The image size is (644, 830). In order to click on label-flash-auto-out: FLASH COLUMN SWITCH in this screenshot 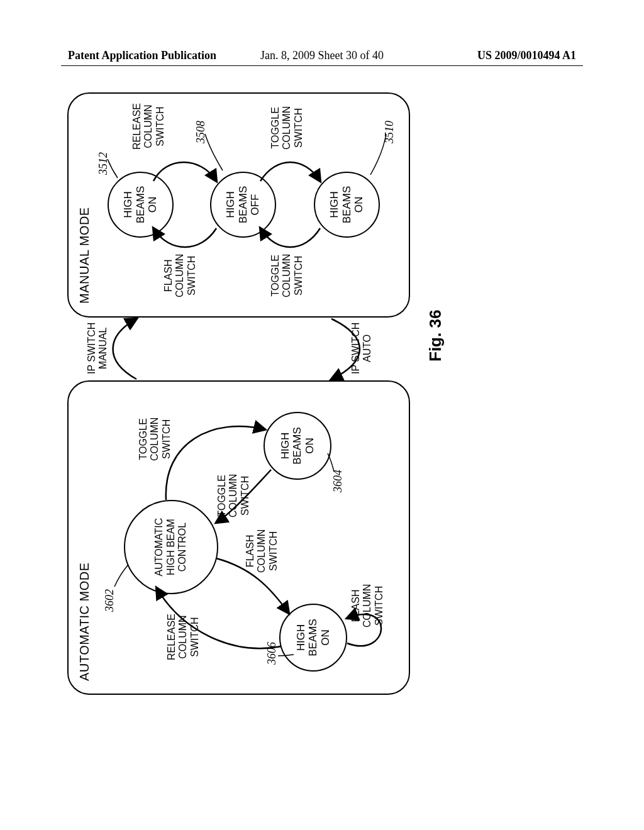, I will do `click(262, 551)`.